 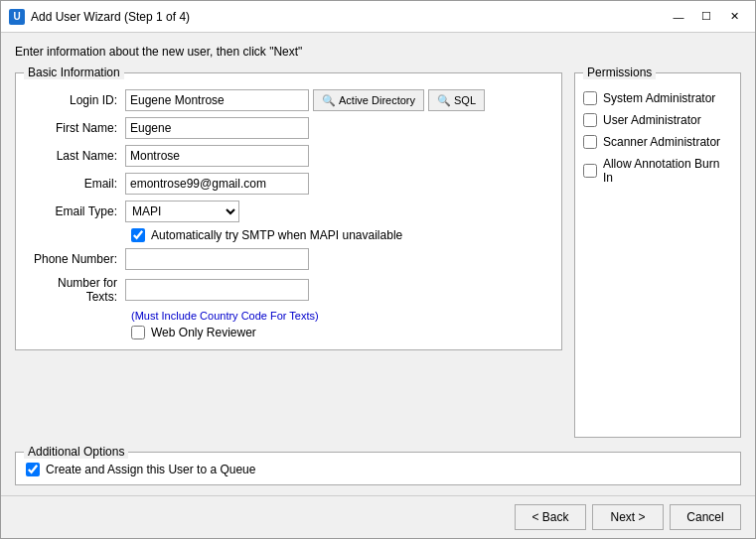 I want to click on email-row: Email:, so click(x=288, y=184).